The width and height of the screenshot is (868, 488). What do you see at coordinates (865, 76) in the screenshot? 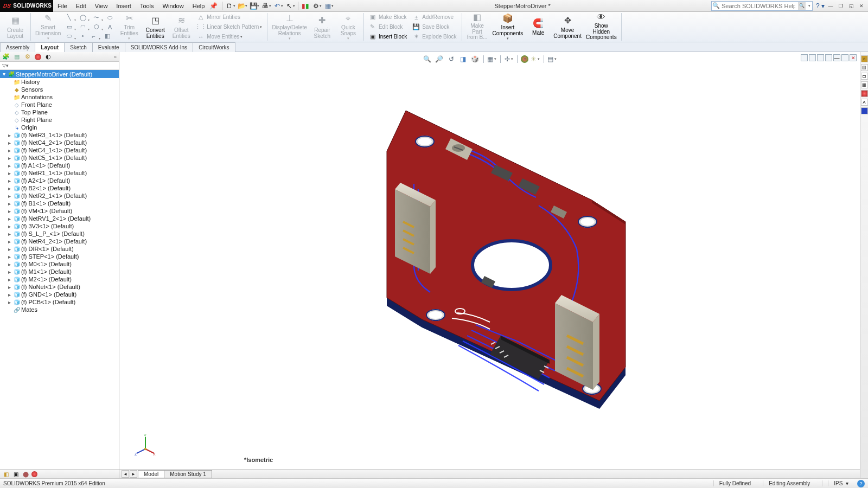
I see `tp-fileexp-icon: 🗀` at bounding box center [865, 76].